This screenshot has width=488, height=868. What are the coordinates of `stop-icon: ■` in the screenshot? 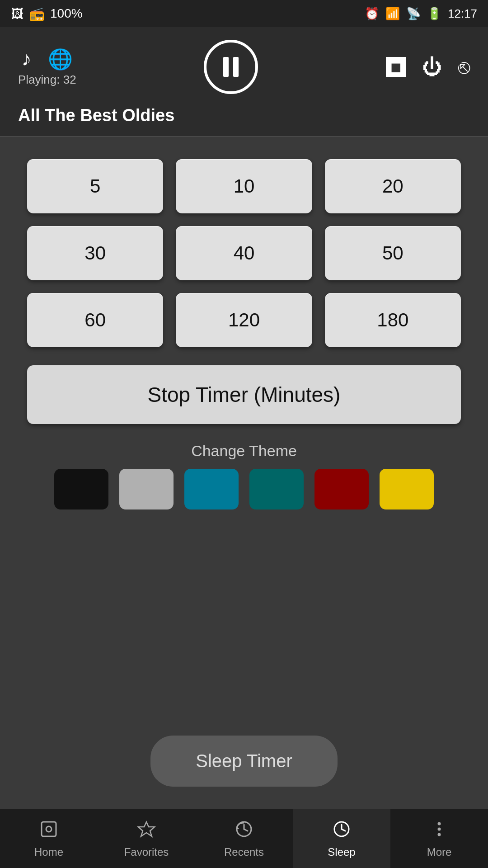 It's located at (396, 67).